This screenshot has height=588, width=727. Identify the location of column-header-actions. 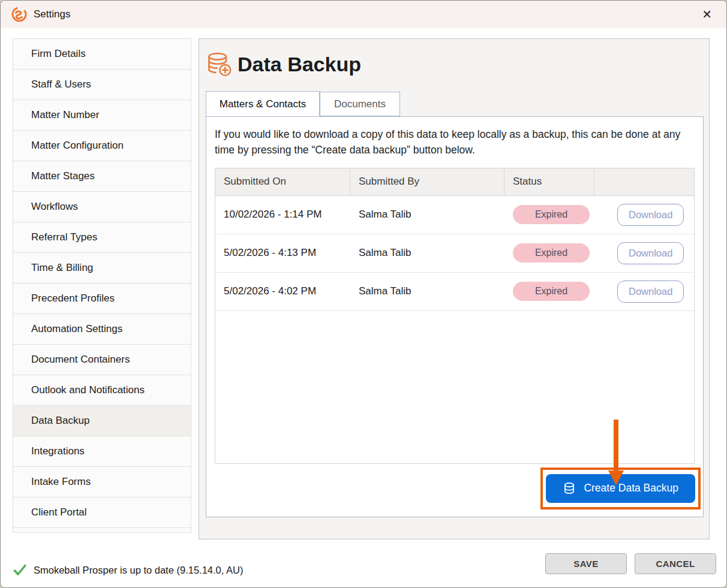
(644, 182).